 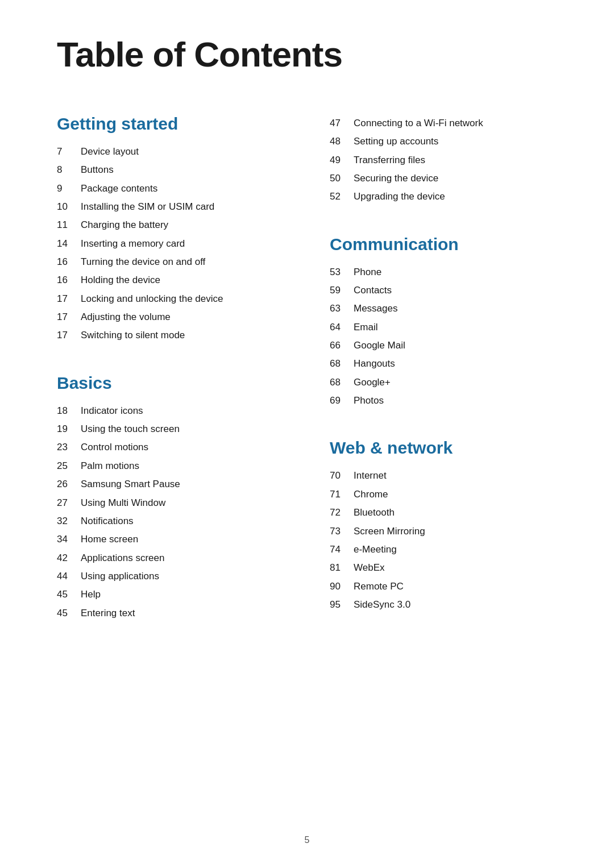 I want to click on toc-label: Setting up accounts, so click(x=396, y=142).